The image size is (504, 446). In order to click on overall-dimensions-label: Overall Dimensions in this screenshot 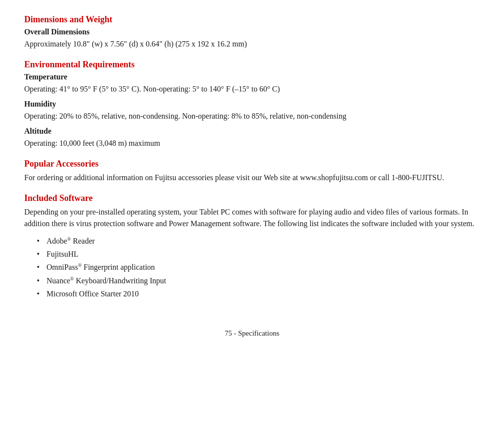, I will do `click(252, 32)`.